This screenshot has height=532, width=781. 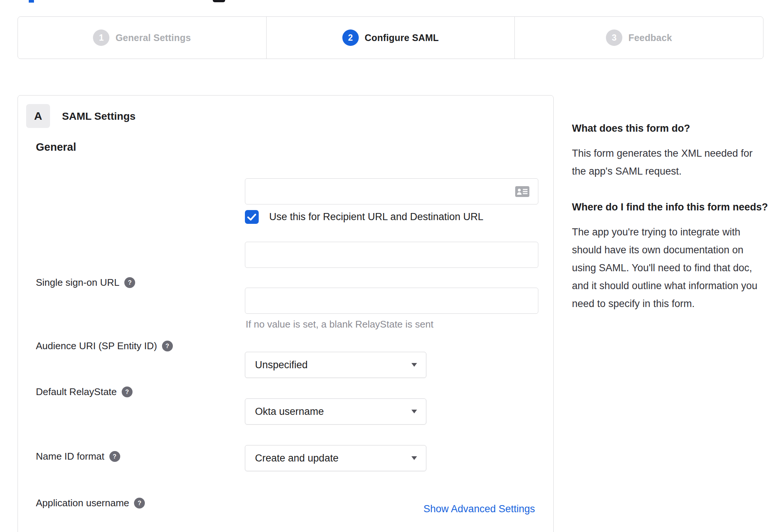 What do you see at coordinates (142, 38) in the screenshot?
I see `step-general-settings: 1 General Settings` at bounding box center [142, 38].